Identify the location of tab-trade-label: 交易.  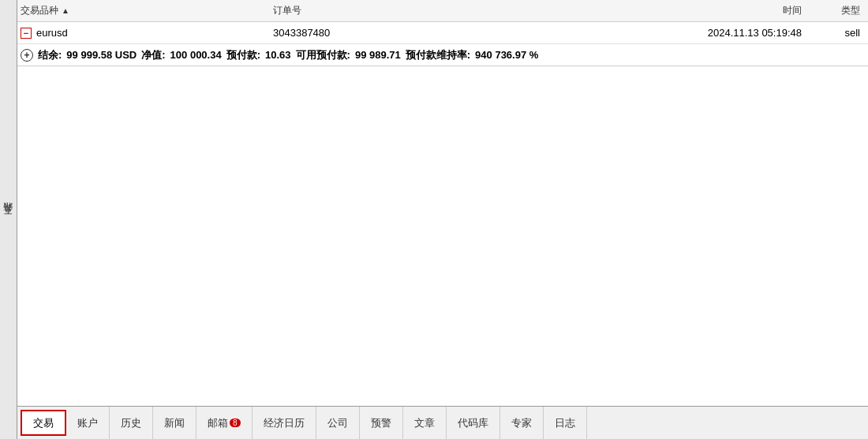
(43, 423).